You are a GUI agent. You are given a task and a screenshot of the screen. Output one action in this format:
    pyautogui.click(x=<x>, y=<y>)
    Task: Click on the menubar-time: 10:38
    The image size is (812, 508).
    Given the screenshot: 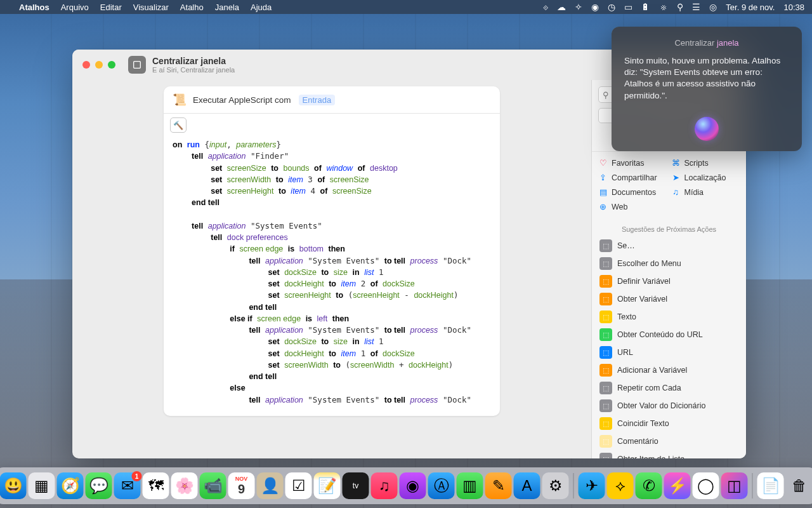 What is the action you would take?
    pyautogui.click(x=794, y=8)
    